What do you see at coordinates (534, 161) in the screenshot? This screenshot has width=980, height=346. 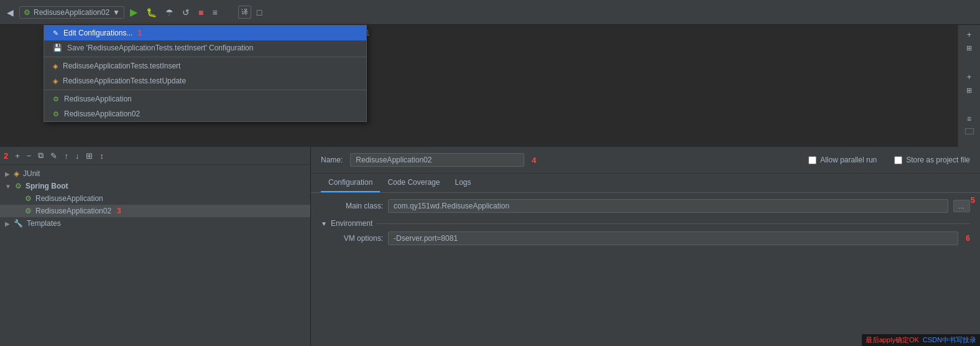 I see `name-badge: 4` at bounding box center [534, 161].